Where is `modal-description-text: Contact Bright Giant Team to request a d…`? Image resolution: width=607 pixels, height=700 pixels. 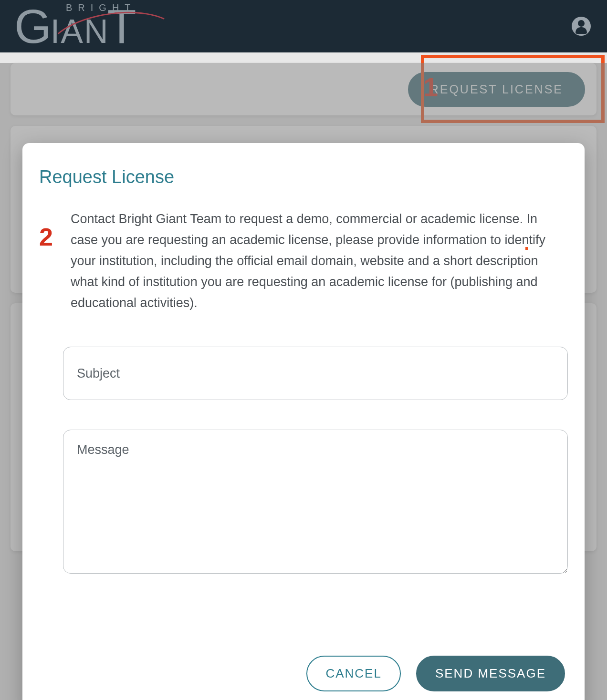 modal-description-text: Contact Bright Giant Team to request a d… is located at coordinates (319, 261).